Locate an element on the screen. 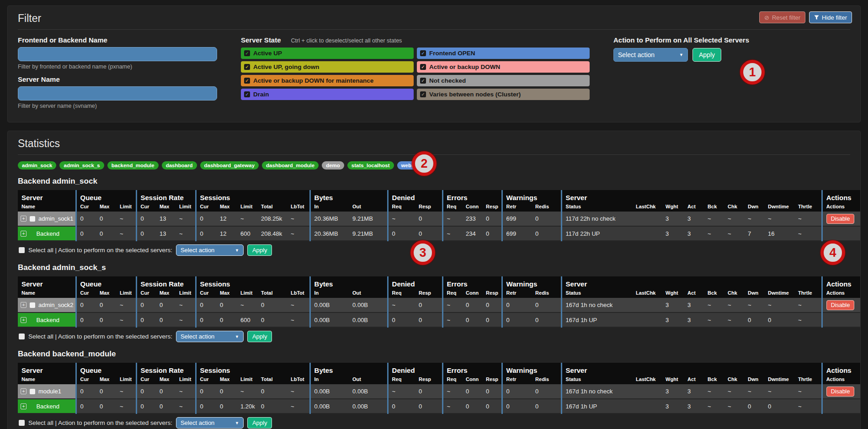 This screenshot has height=429, width=868. global-action-select: Select action ▼ is located at coordinates (651, 55).